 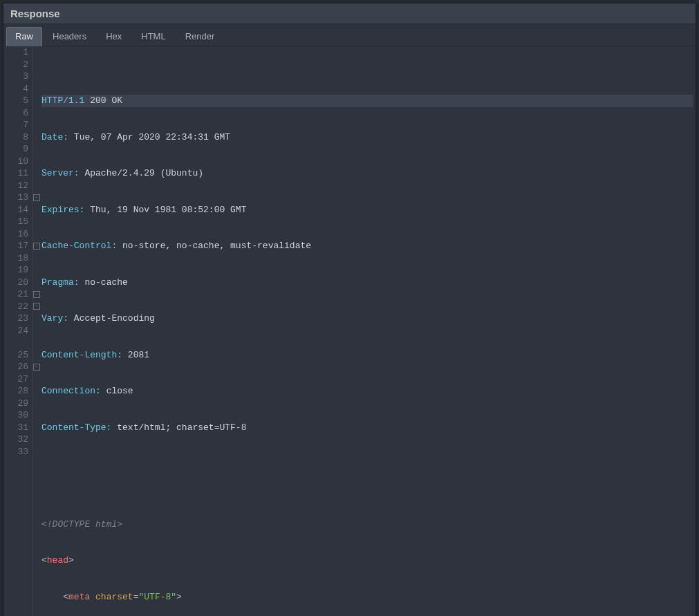 What do you see at coordinates (37, 331) in the screenshot?
I see `fold-gutter: −−−−−` at bounding box center [37, 331].